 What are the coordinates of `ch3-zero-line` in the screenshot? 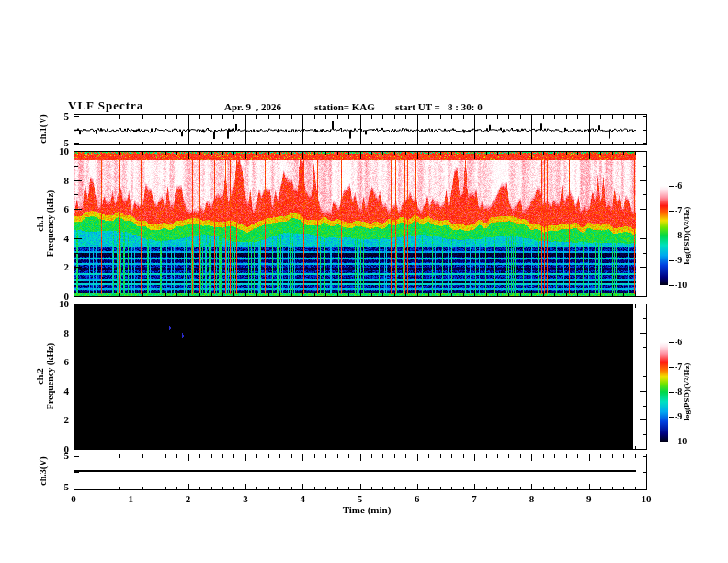 It's located at (355, 471).